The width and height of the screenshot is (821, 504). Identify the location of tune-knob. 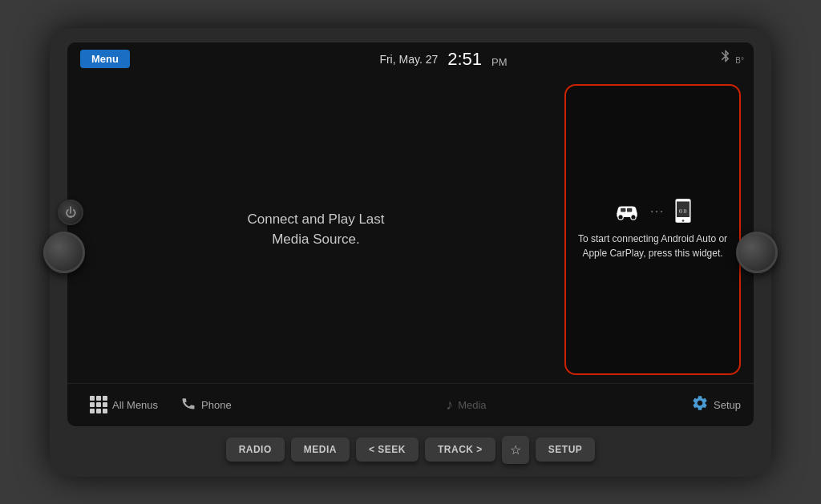
(757, 252).